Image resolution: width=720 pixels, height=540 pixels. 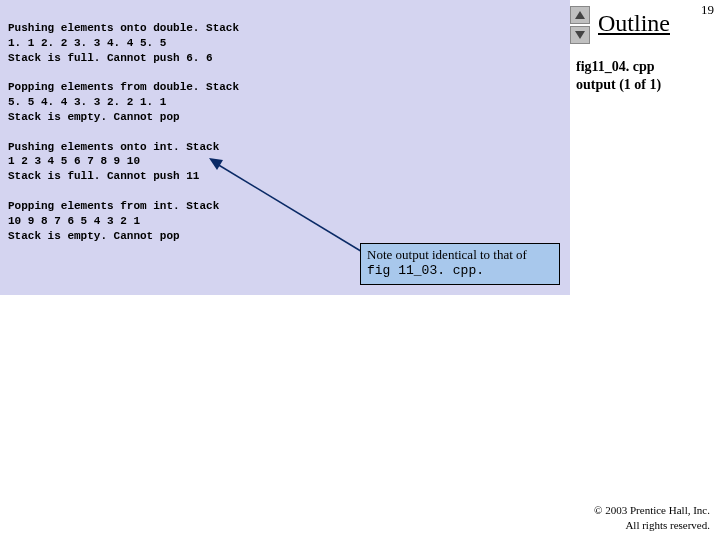 What do you see at coordinates (652, 525) in the screenshot?
I see `copyright-line2: All rights reserved.` at bounding box center [652, 525].